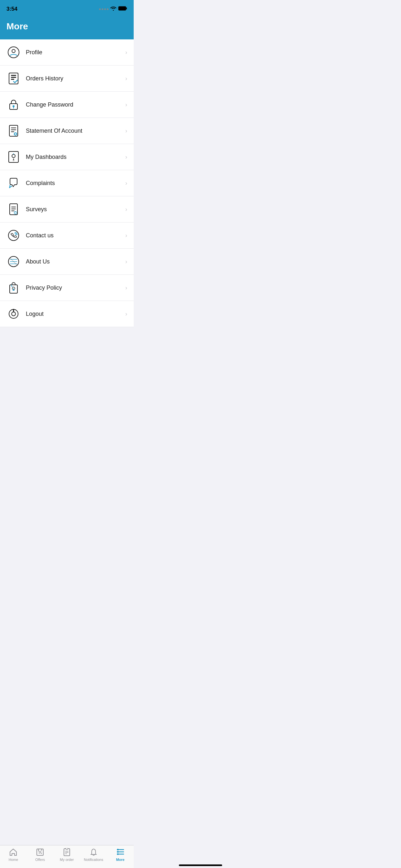 The height and width of the screenshot is (868, 401). I want to click on menu-item-privacy-policy: Privacy Policy ›, so click(67, 288).